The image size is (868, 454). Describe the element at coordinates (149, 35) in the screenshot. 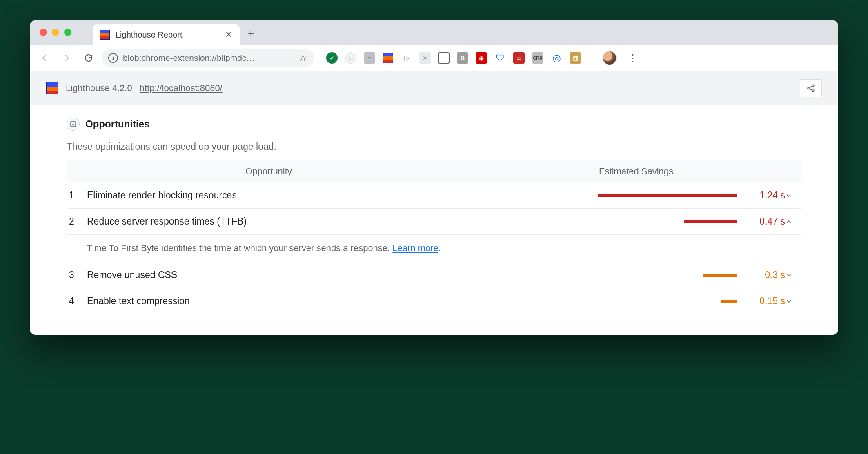

I see `tab-title: Lighthouse Report` at that location.